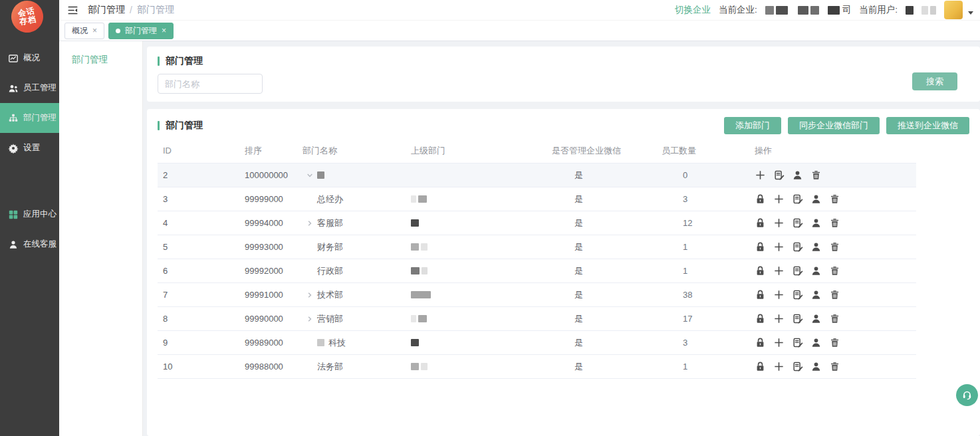  What do you see at coordinates (354, 343) in the screenshot?
I see `cell-department-name: 科技` at bounding box center [354, 343].